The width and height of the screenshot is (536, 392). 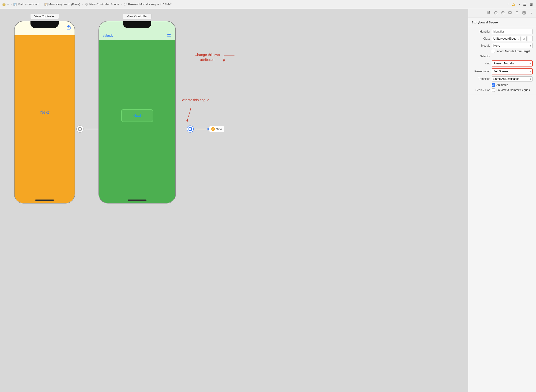 I want to click on breadcrumb-main-storyboard: Main.storyboard, so click(x=26, y=4).